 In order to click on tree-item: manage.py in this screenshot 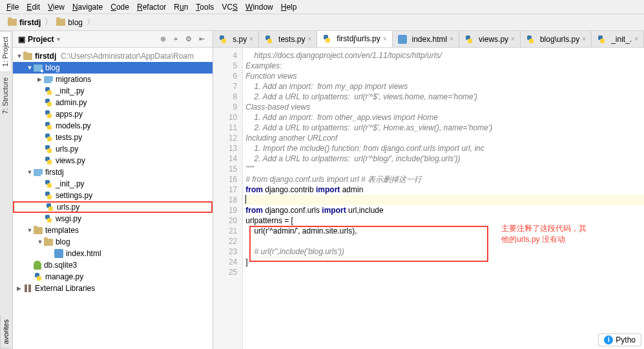, I will do `click(65, 277)`.